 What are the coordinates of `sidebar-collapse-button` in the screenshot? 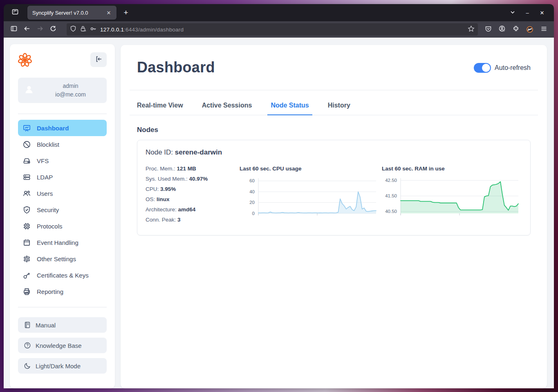 It's located at (99, 60).